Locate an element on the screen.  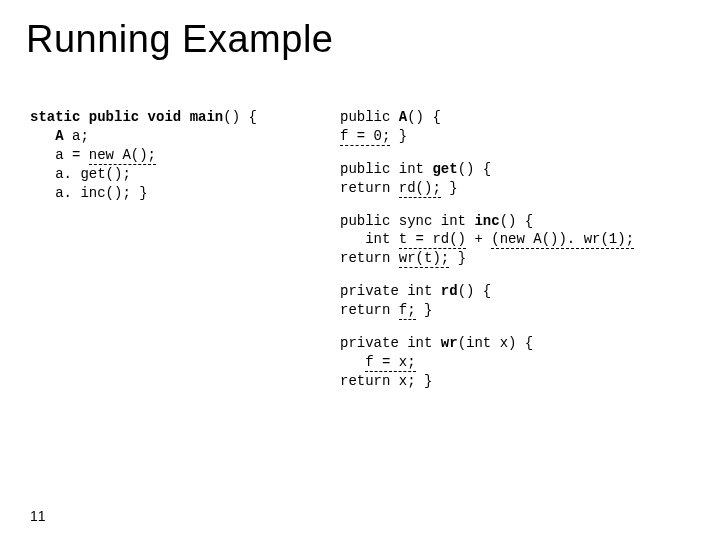
t: public sync int is located at coordinates (407, 221).